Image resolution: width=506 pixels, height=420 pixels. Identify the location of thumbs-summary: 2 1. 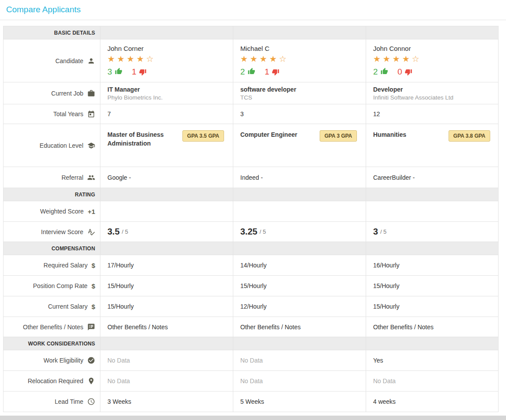
(299, 72).